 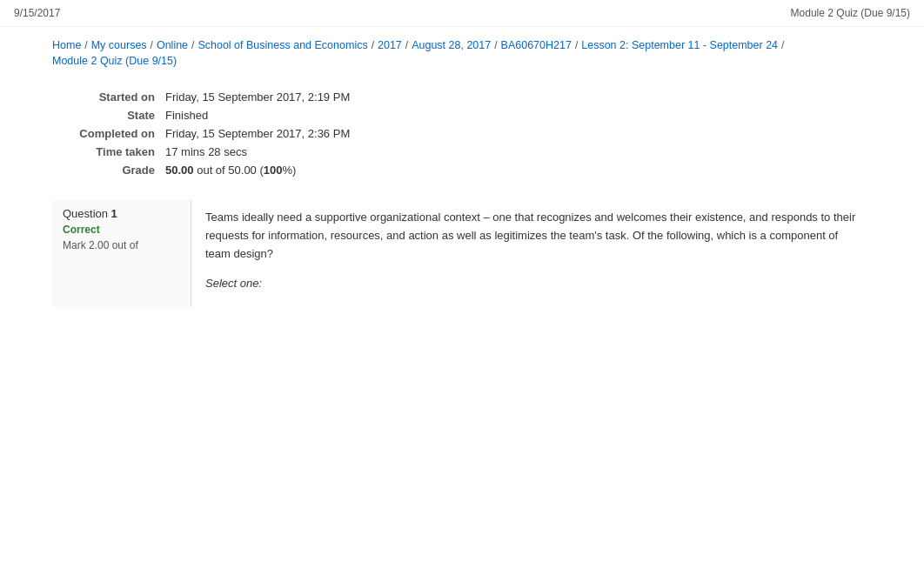 I want to click on time-taken-label: Time taken, so click(x=109, y=151).